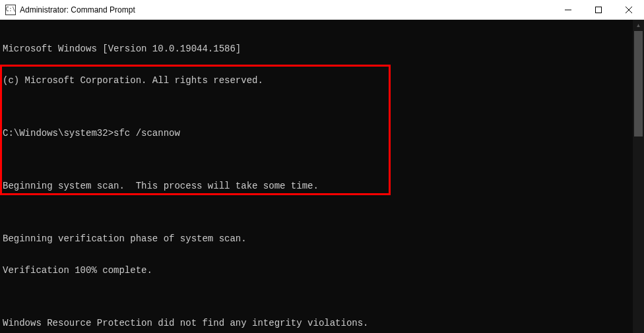 This screenshot has height=333, width=644. What do you see at coordinates (317, 49) in the screenshot?
I see `output-line: Microsoft Windows [Version 10.0.19044.15…` at bounding box center [317, 49].